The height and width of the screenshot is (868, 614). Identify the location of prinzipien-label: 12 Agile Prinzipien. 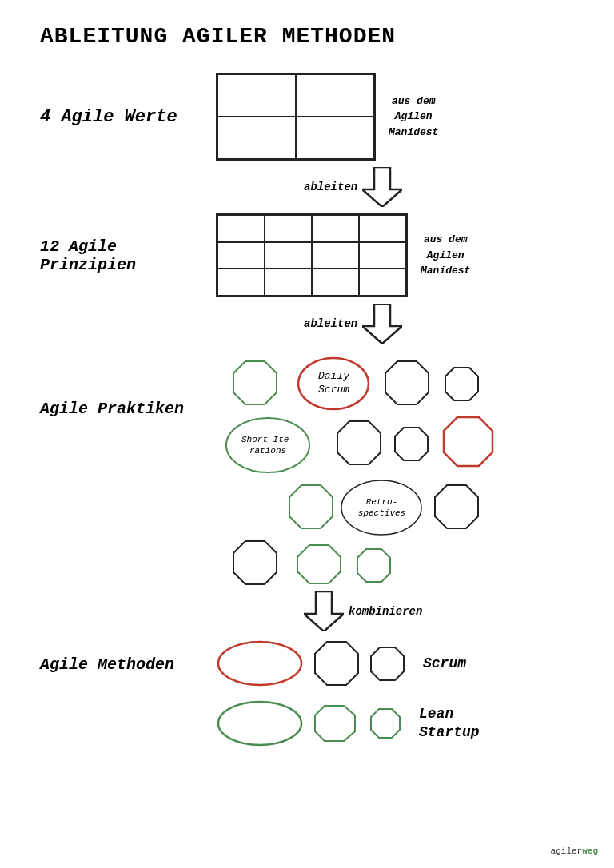
(120, 256).